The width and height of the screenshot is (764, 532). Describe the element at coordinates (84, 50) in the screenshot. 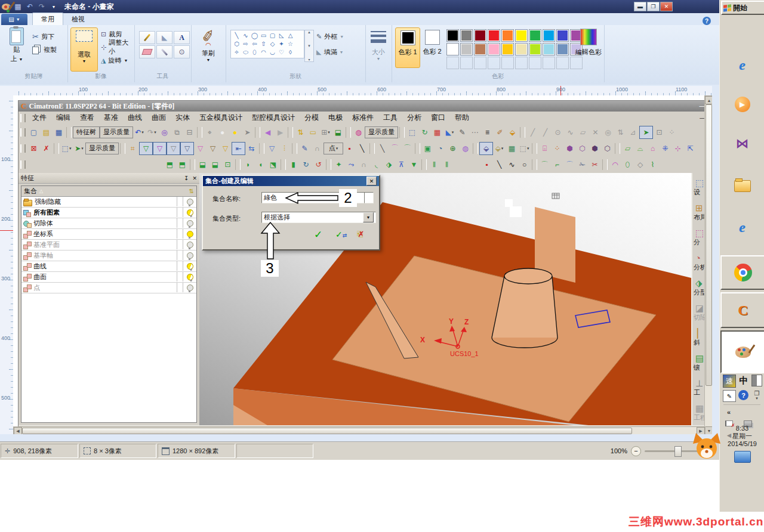

I see `select-button: 選取 ▼` at that location.